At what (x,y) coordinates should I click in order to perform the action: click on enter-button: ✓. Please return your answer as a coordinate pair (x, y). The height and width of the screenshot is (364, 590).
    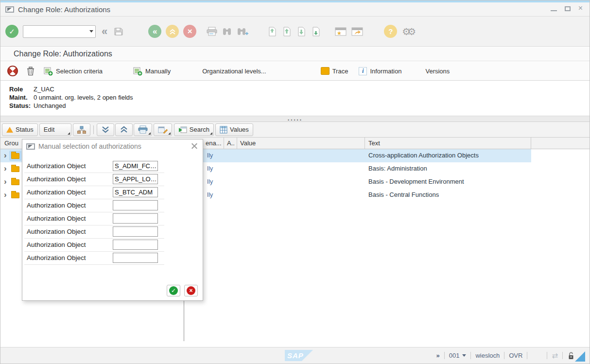
    Looking at the image, I should click on (12, 31).